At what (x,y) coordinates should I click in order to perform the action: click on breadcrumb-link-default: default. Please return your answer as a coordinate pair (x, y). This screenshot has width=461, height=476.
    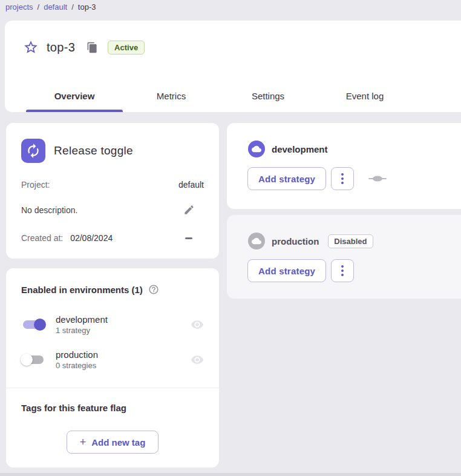
    Looking at the image, I should click on (56, 7).